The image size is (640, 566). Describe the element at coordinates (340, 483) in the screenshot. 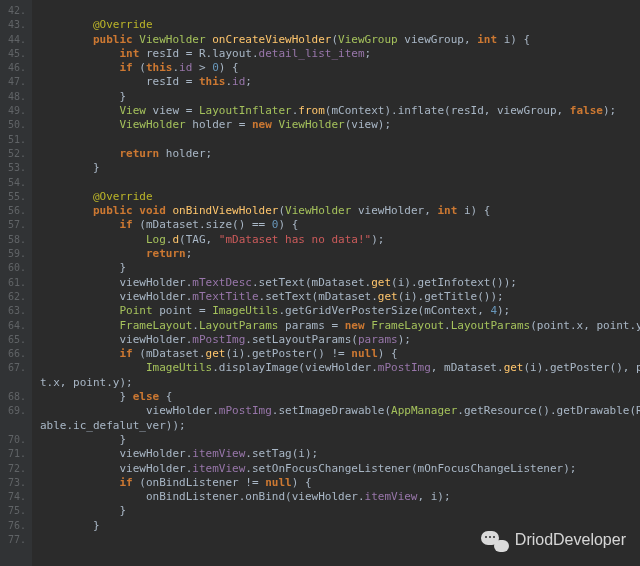

I see `code-line: if (onBindListener != null) {` at that location.